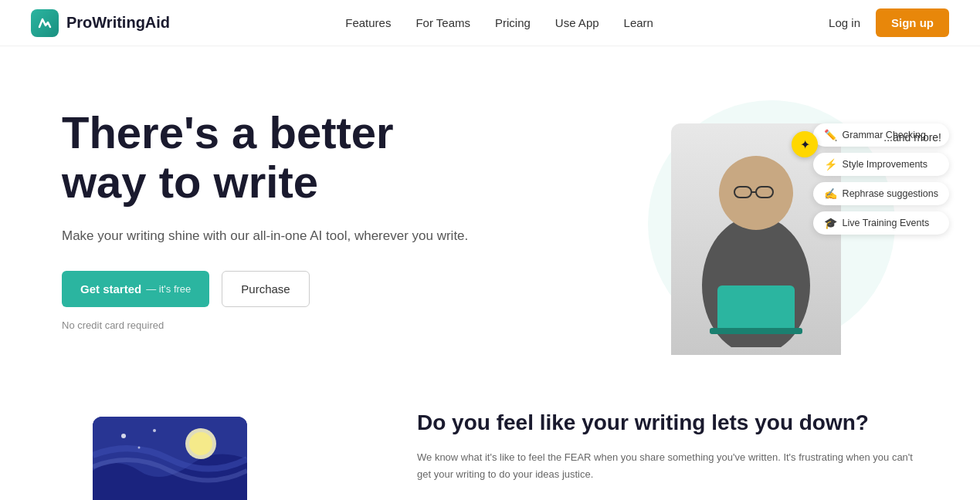 This screenshot has height=500, width=980. Describe the element at coordinates (639, 23) in the screenshot. I see `nav-learn: Learn` at that location.